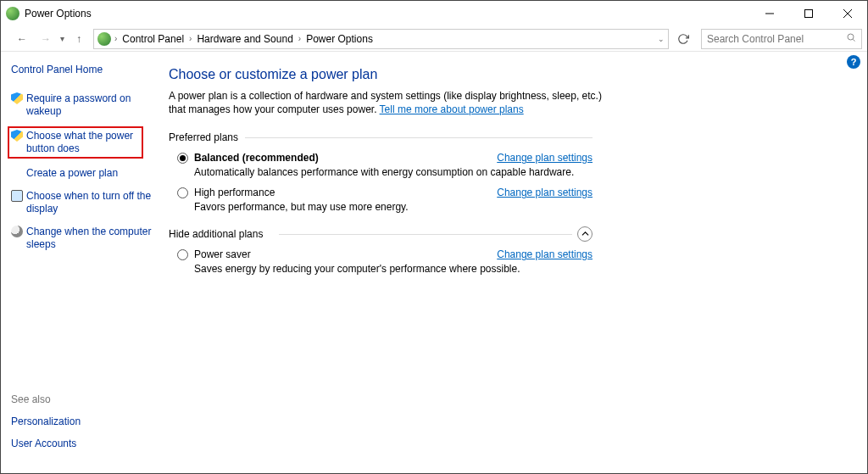 The height and width of the screenshot is (474, 868). Describe the element at coordinates (851, 39) in the screenshot. I see `search-icon` at that location.